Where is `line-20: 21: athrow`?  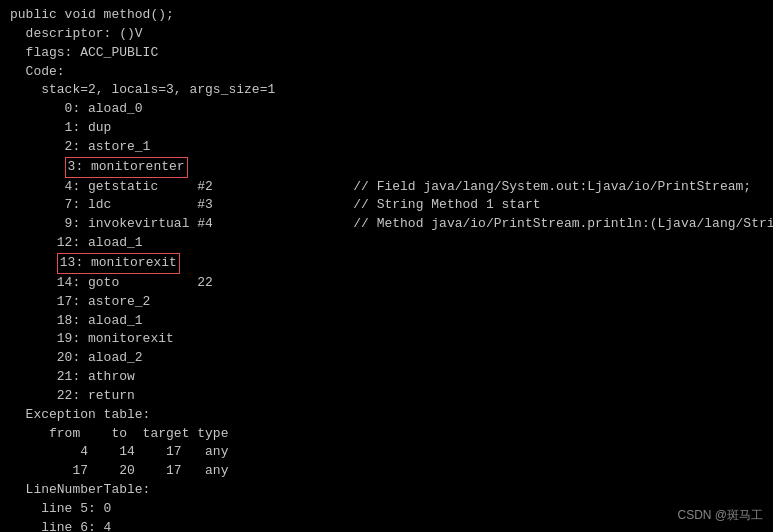 line-20: 21: athrow is located at coordinates (72, 376).